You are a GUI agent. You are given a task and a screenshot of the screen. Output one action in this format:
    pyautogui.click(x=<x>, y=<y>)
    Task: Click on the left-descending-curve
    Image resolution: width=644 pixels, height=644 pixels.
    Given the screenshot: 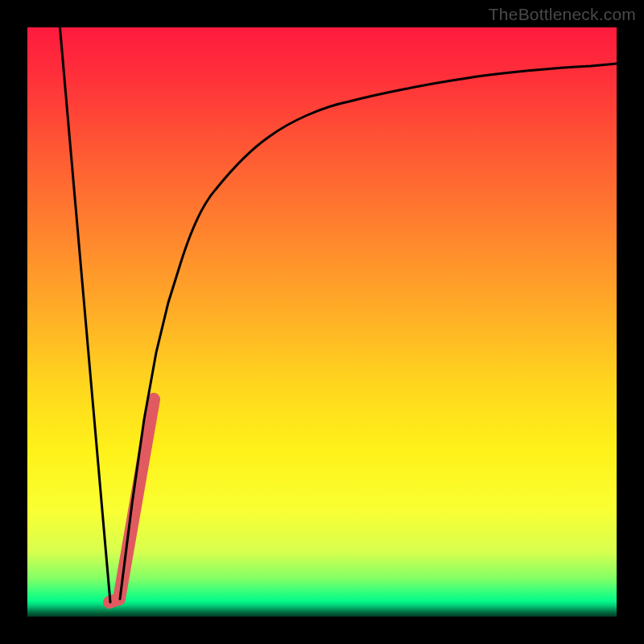 What is the action you would take?
    pyautogui.click(x=85, y=312)
    